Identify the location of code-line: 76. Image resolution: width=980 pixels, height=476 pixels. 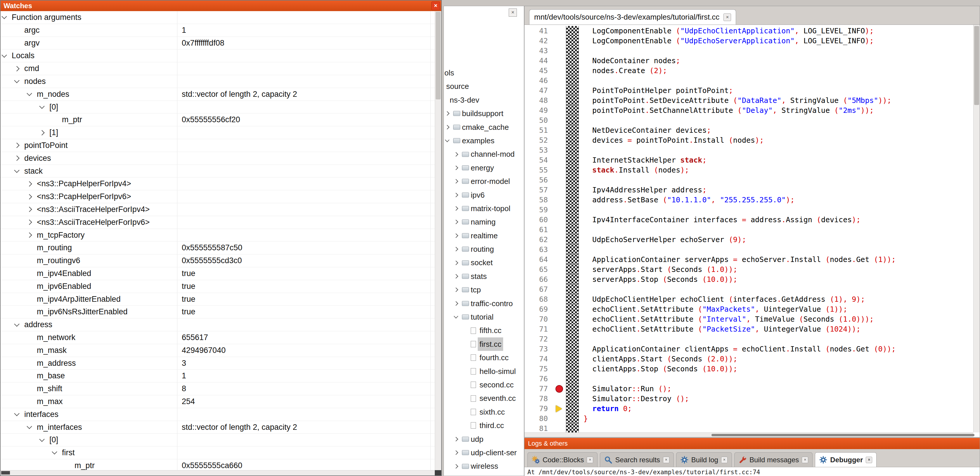
(749, 379).